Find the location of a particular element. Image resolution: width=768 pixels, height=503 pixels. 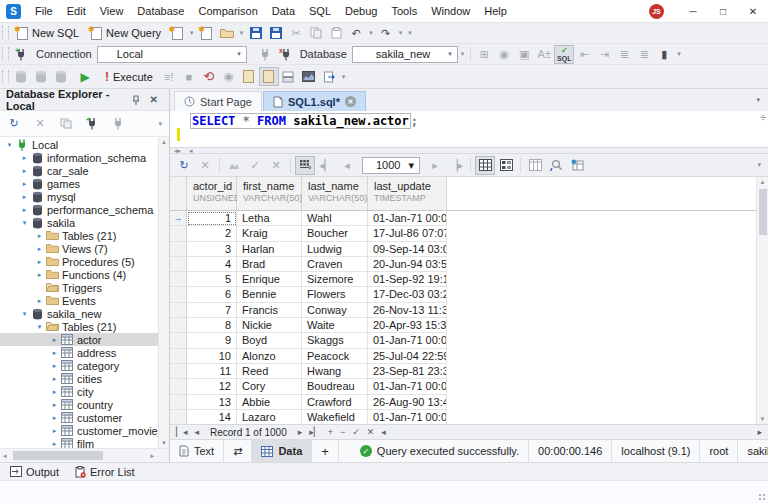

history-icon: ⟲ is located at coordinates (209, 76).